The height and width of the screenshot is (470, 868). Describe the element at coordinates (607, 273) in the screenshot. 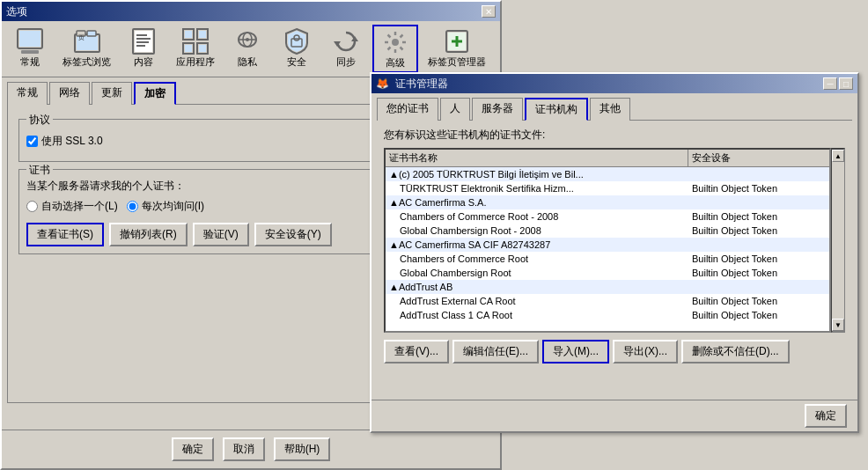

I see `cert-item-row-7: Global Chambersign Root Builtin Object T…` at that location.